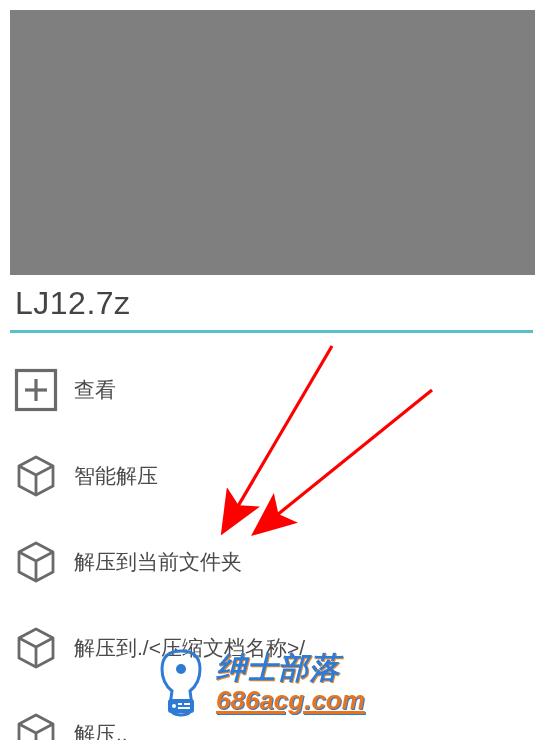 The image size is (543, 740). I want to click on watermark: 绅士部落 686acg.com, so click(258, 682).